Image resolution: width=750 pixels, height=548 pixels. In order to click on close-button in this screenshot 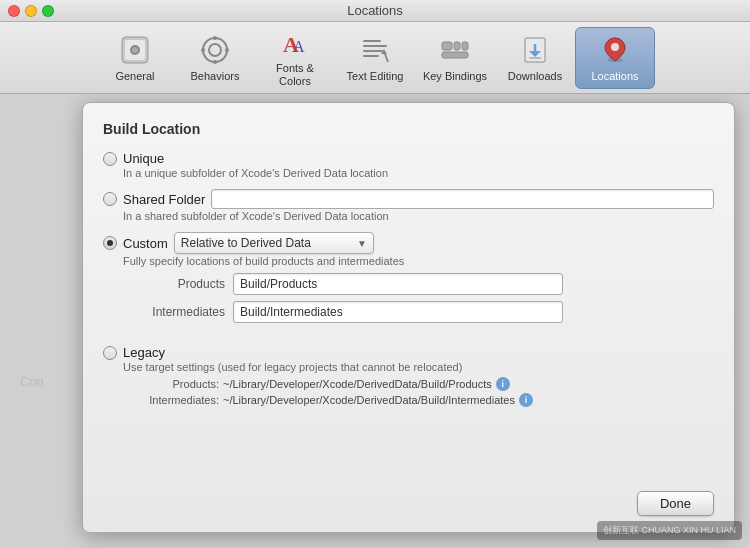, I will do `click(14, 11)`.